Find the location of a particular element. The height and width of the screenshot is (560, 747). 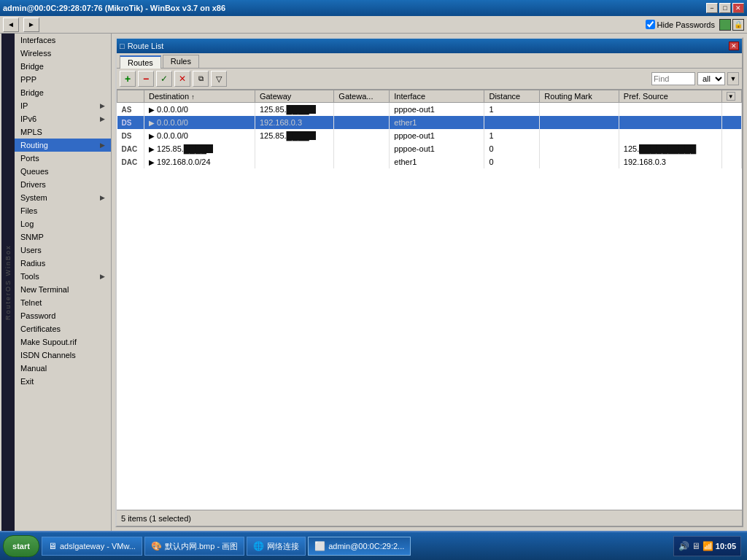

sidebar-item-bridge2: Bridge is located at coordinates (62, 93).